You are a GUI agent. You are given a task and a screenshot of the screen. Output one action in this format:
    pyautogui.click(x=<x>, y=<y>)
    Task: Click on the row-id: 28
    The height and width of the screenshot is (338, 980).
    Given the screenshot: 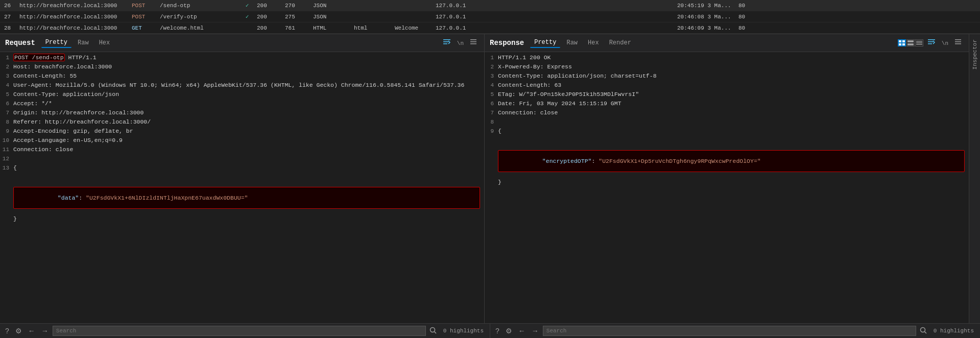 What is the action you would take?
    pyautogui.click(x=10, y=28)
    